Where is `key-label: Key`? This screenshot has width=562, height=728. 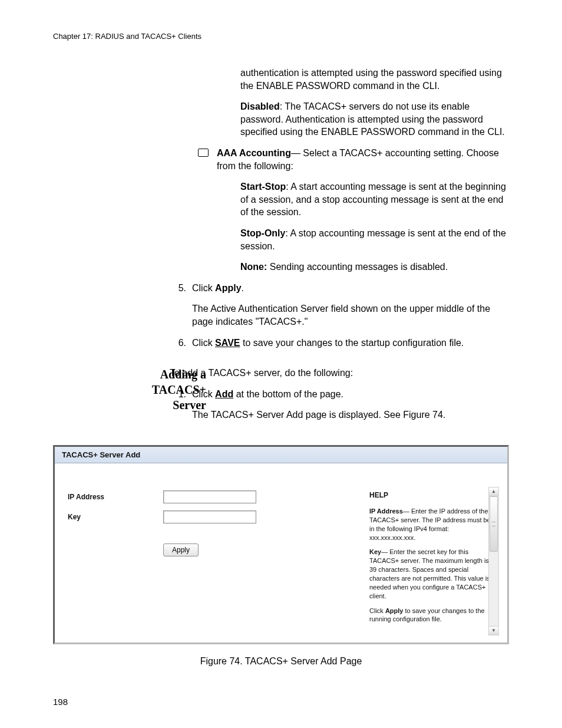 key-label: Key is located at coordinates (115, 517).